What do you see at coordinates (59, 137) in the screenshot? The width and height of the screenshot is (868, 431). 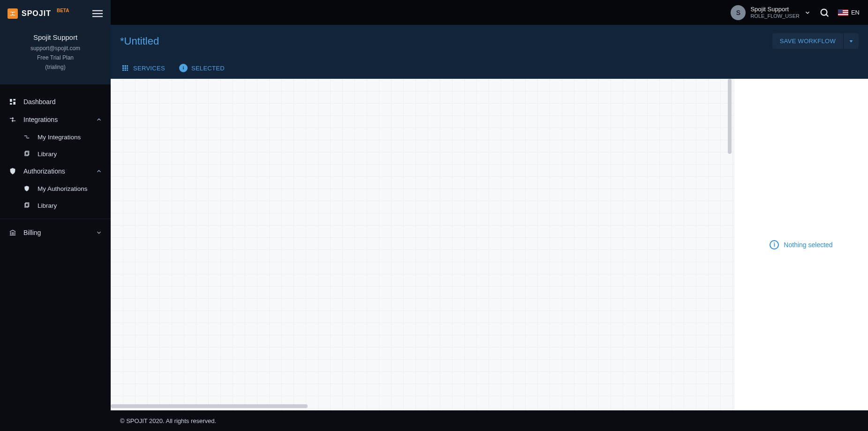 I see `sidebar-item-label: My Integrations` at bounding box center [59, 137].